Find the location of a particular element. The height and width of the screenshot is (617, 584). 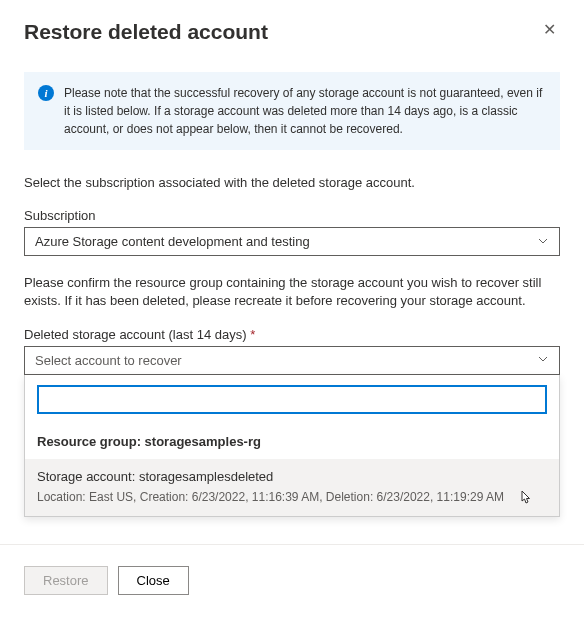

deleted-account-select: Select account to recover is located at coordinates (292, 360).